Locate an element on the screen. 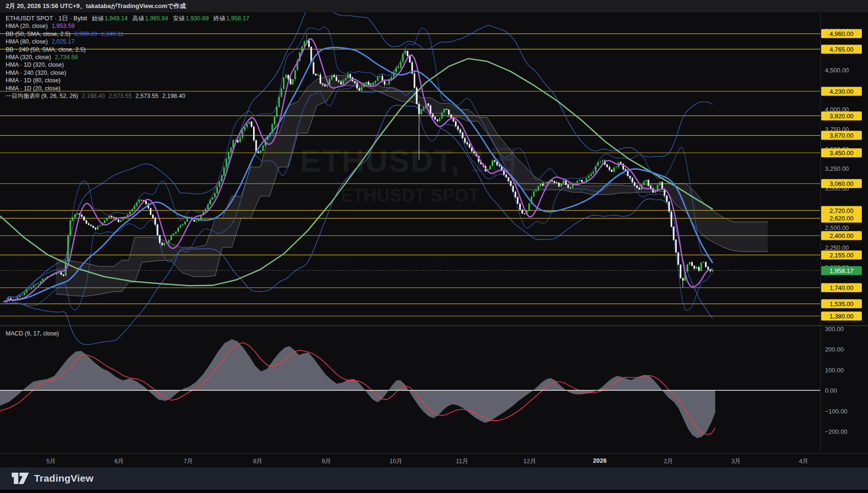 This screenshot has height=493, width=868. price-level-badge: 3,920.00 is located at coordinates (842, 115).